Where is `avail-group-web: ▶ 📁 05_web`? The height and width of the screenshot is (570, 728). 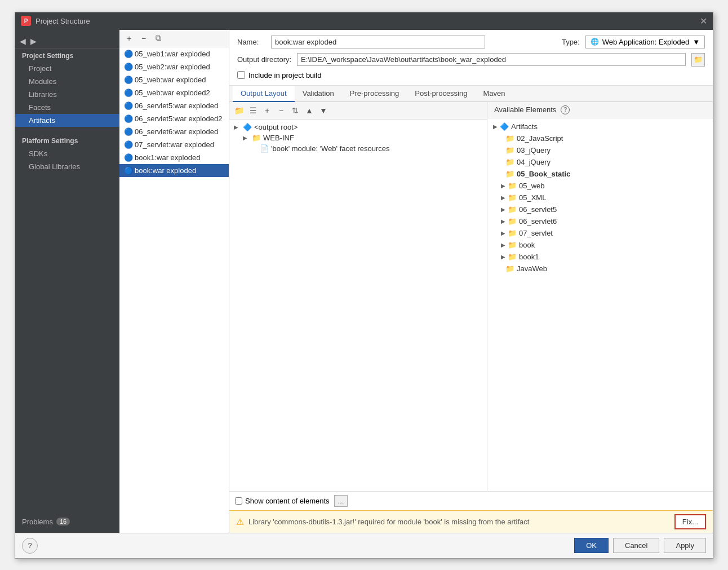
avail-group-web: ▶ 📁 05_web is located at coordinates (600, 186).